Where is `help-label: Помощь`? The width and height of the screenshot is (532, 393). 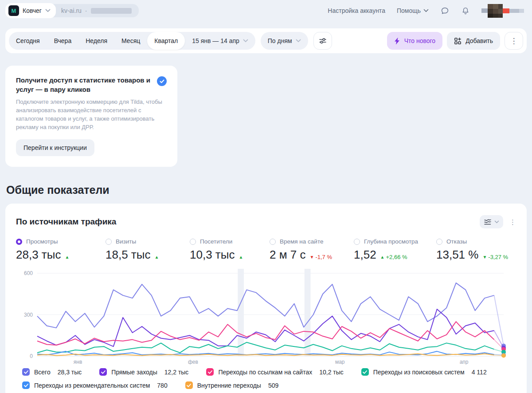
help-label: Помощь is located at coordinates (409, 11).